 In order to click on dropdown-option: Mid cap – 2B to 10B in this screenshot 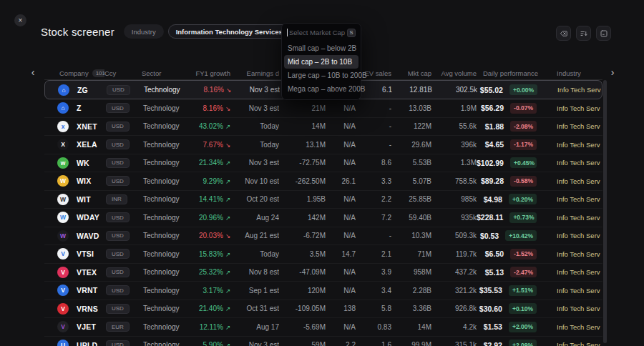, I will do `click(321, 61)`.